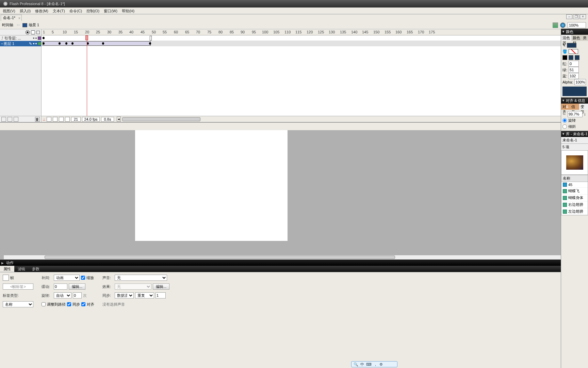 The height and width of the screenshot is (368, 588). Describe the element at coordinates (574, 32) in the screenshot. I see `color-panel-title: 颜色` at that location.